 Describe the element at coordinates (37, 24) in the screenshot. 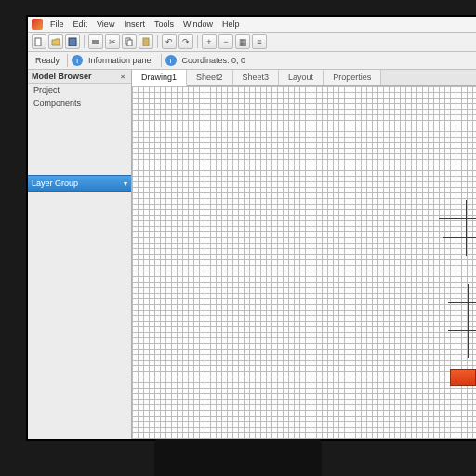

I see `app-icon` at that location.